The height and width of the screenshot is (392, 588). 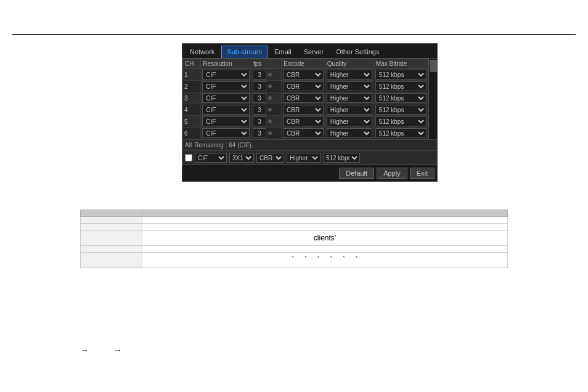 I want to click on all-fps-select: 3X16, so click(x=242, y=158).